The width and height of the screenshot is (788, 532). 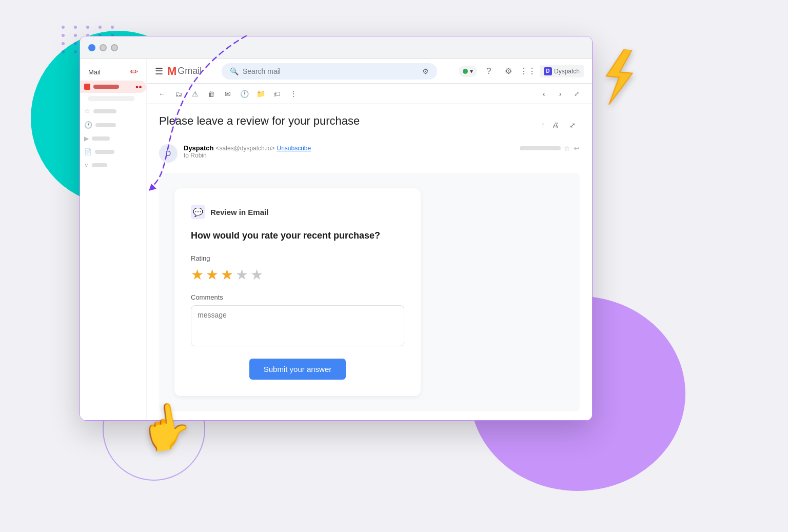 I want to click on navigate-prev-button: ‹, so click(x=544, y=94).